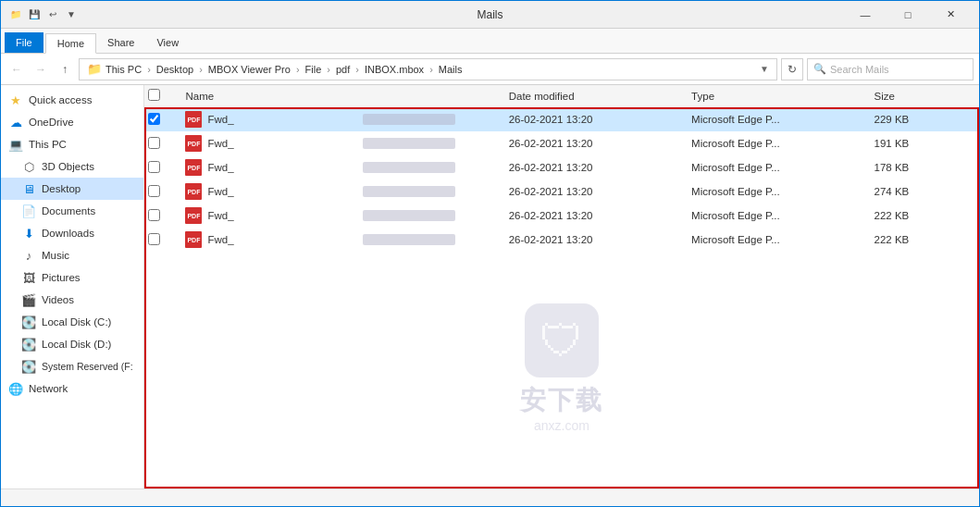 The height and width of the screenshot is (507, 980). Describe the element at coordinates (562, 340) in the screenshot. I see `watermark-icon: 🛡` at that location.